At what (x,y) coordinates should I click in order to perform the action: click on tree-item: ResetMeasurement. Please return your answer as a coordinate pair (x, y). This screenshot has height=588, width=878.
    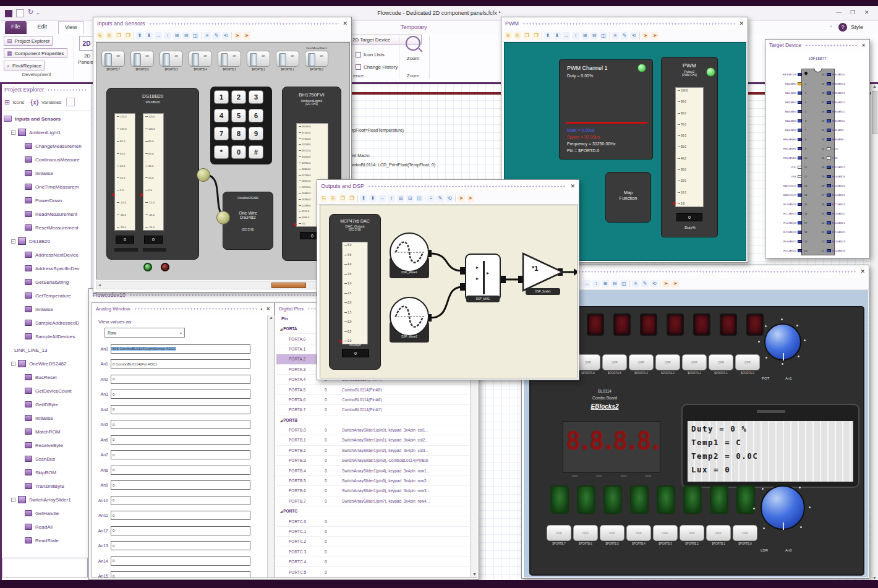
    Looking at the image, I should click on (46, 228).